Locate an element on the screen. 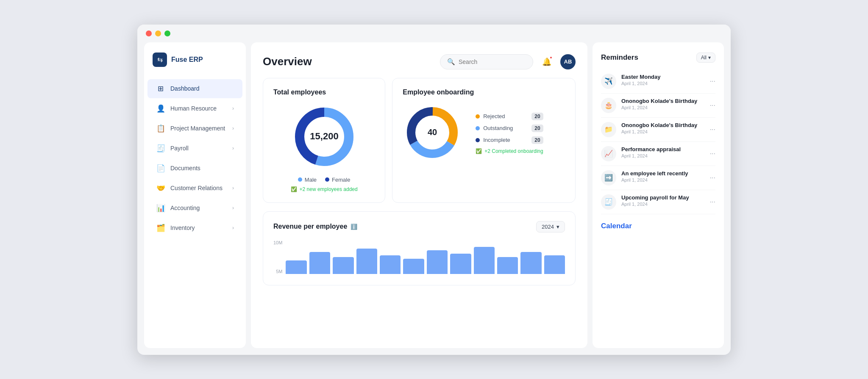 The width and height of the screenshot is (868, 379). reminder-icon: ➡️ is located at coordinates (609, 178).